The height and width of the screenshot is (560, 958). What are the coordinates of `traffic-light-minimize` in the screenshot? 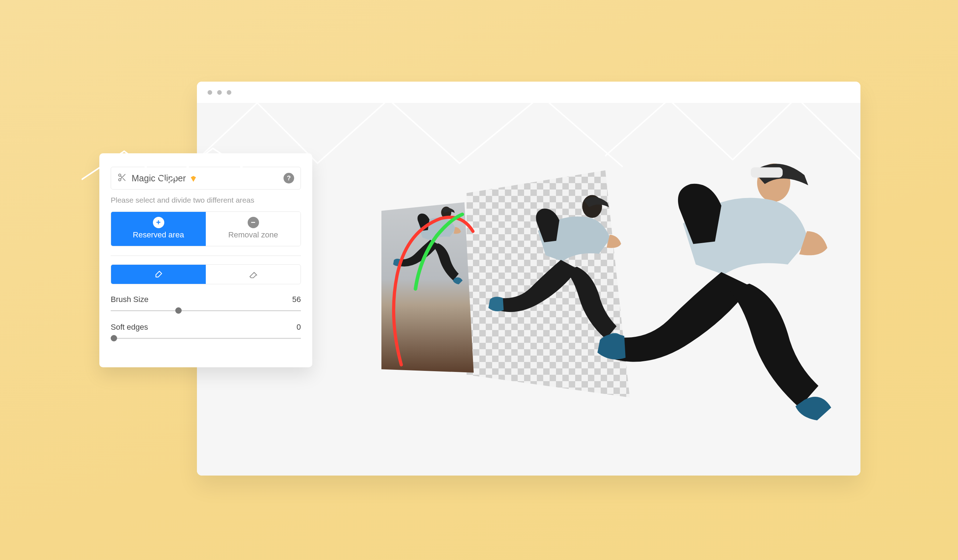 It's located at (219, 92).